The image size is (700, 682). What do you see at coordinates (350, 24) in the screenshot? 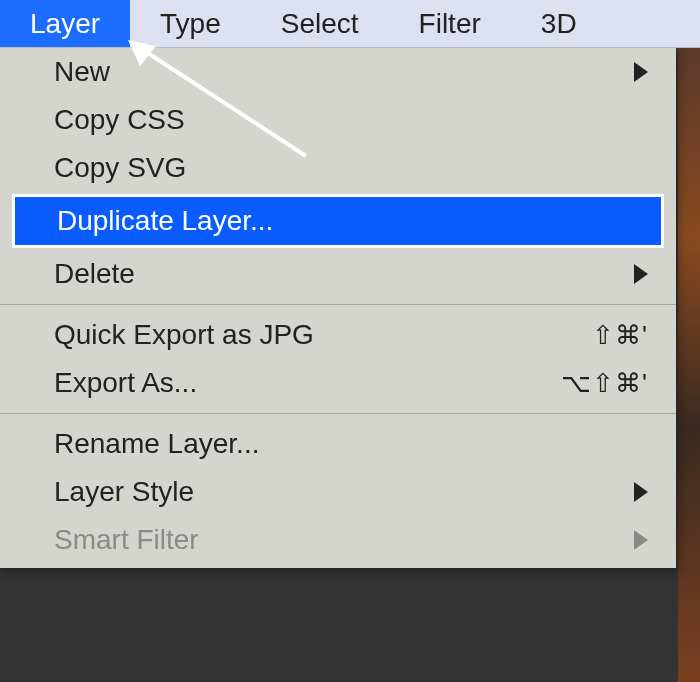
I see `menubar: Layer Type Select Filter 3D` at bounding box center [350, 24].